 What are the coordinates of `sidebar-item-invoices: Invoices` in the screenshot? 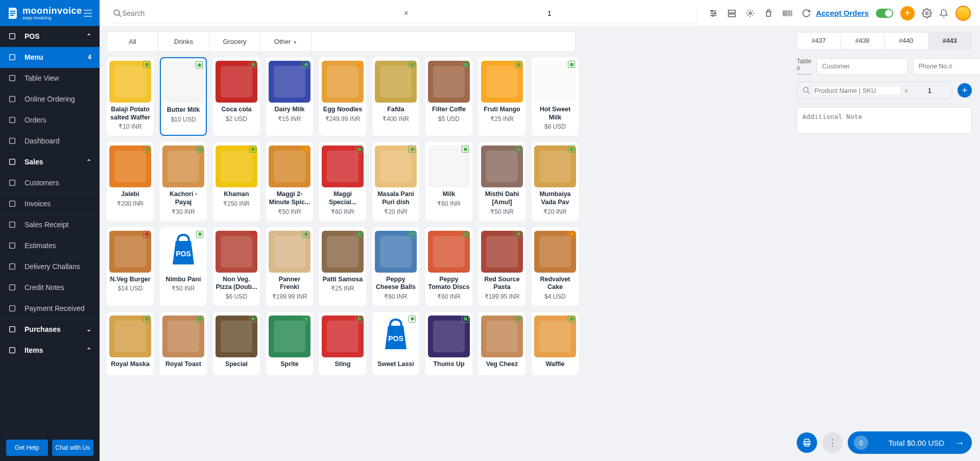 It's located at (50, 204).